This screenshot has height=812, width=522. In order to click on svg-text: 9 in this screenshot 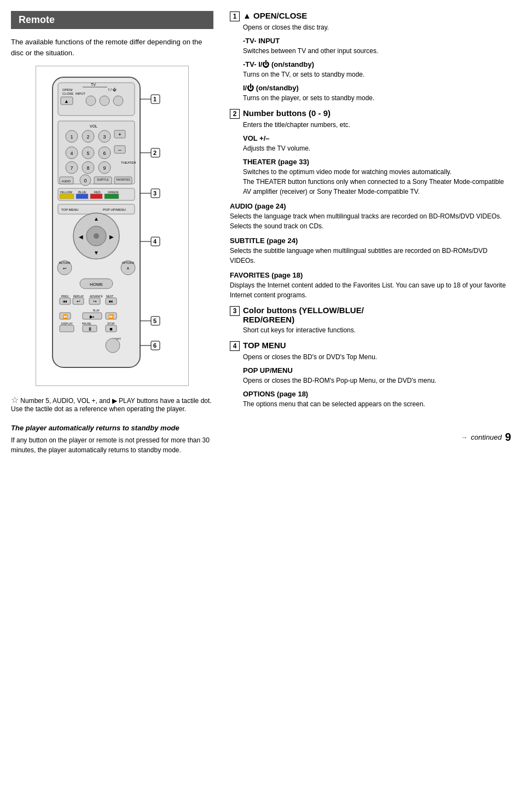, I will do `click(104, 168)`.